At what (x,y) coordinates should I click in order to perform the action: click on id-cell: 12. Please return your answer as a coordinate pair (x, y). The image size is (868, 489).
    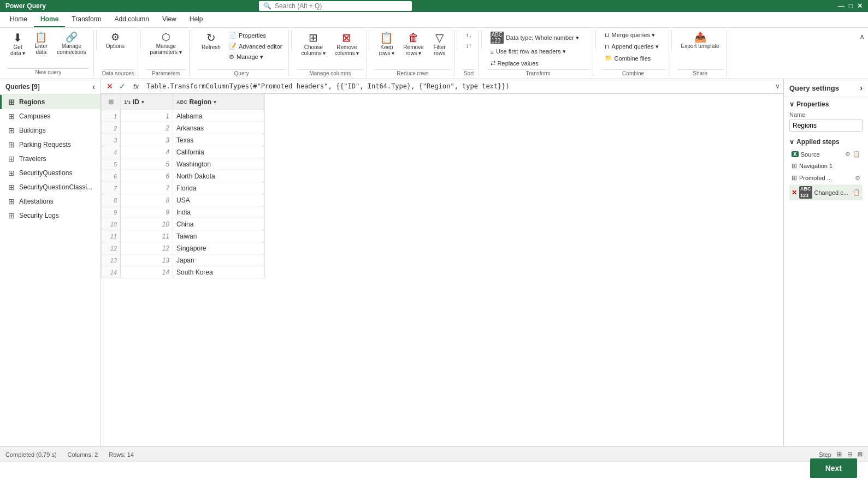
    Looking at the image, I should click on (147, 248).